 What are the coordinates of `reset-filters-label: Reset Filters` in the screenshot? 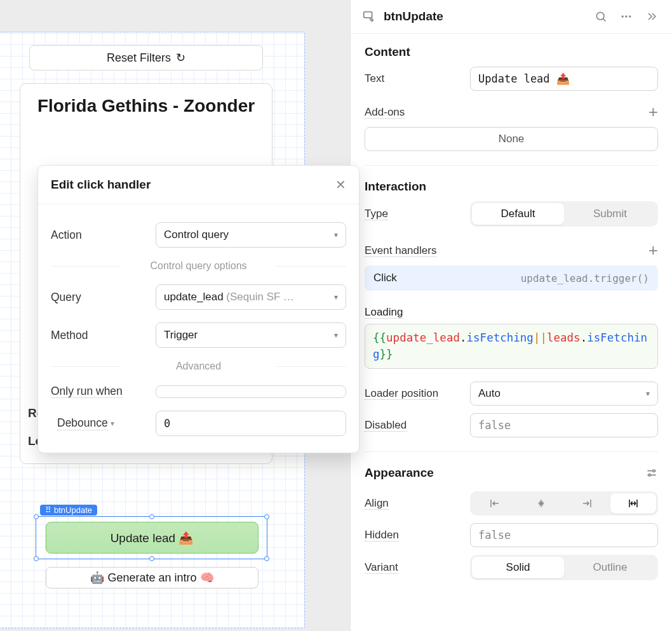 It's located at (138, 58).